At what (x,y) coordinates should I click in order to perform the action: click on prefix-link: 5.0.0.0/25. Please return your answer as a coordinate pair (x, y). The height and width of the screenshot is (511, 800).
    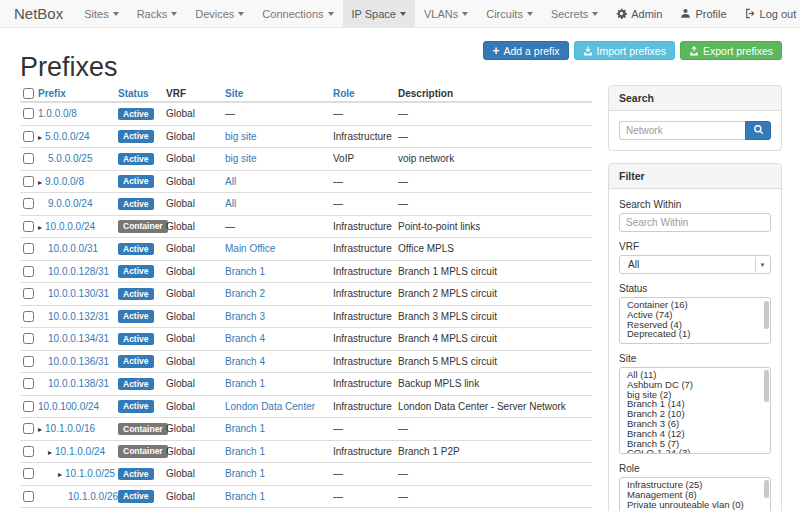
    Looking at the image, I should click on (70, 158).